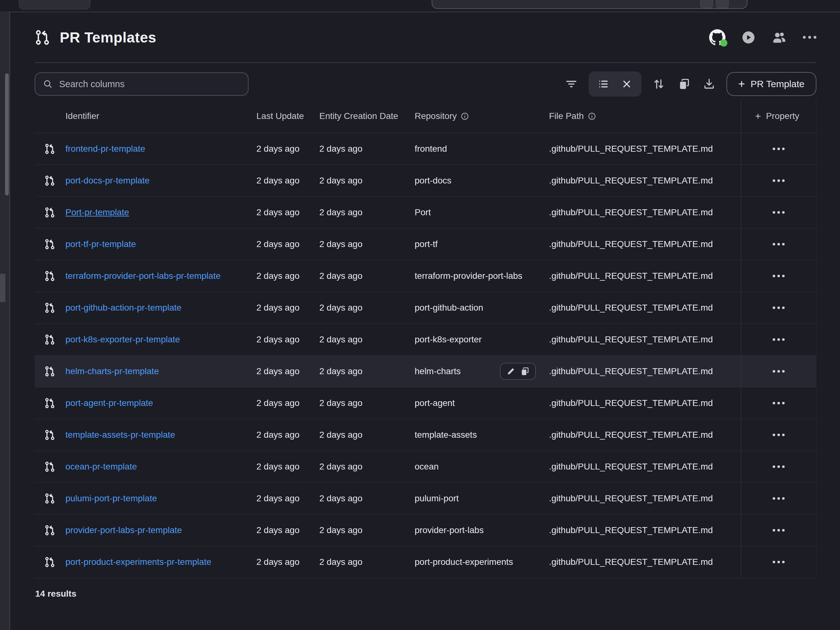 Image resolution: width=840 pixels, height=630 pixels. What do you see at coordinates (107, 180) in the screenshot?
I see `identifier-link: port-docs-pr-template` at bounding box center [107, 180].